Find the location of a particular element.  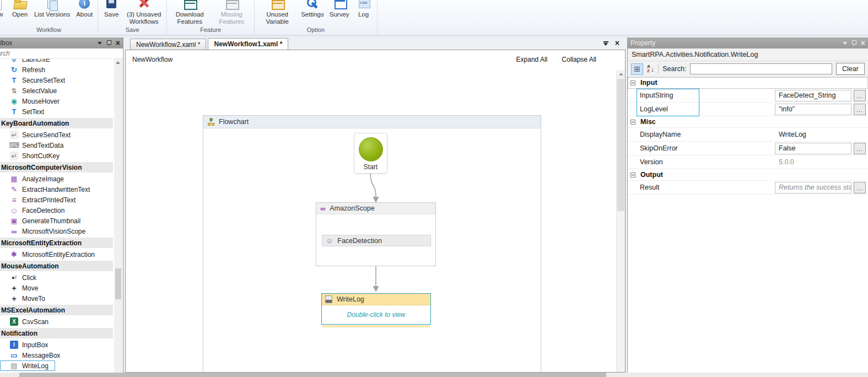

amazonscope-header: ∞ AmazonScope is located at coordinates (376, 208).